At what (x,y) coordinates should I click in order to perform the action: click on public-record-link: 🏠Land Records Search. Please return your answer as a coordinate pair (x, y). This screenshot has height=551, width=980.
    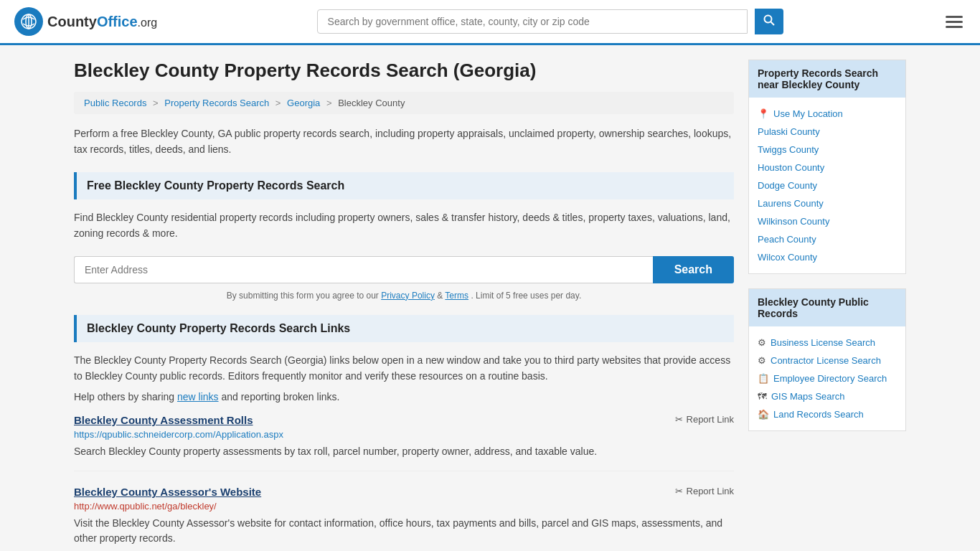
    Looking at the image, I should click on (827, 415).